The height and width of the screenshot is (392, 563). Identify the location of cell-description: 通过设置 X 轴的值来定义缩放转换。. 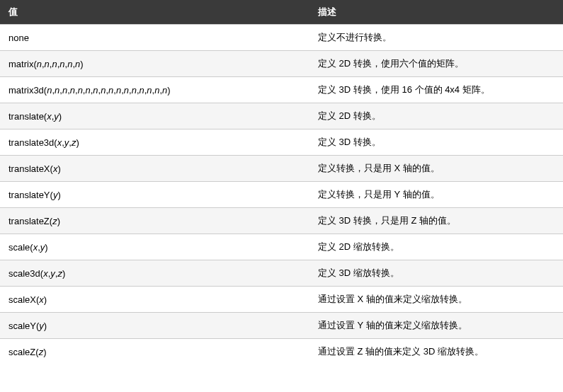
(436, 300).